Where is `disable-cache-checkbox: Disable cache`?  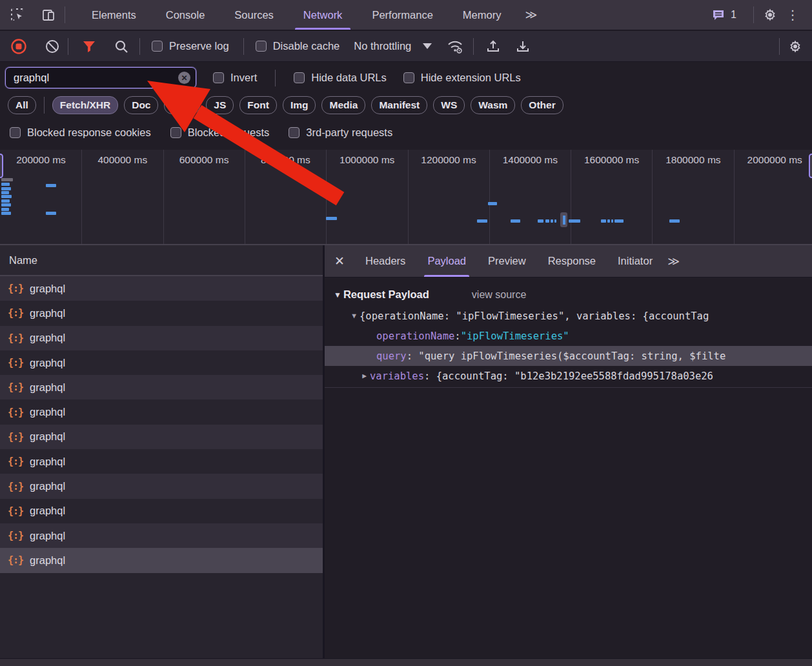
disable-cache-checkbox: Disable cache is located at coordinates (298, 46).